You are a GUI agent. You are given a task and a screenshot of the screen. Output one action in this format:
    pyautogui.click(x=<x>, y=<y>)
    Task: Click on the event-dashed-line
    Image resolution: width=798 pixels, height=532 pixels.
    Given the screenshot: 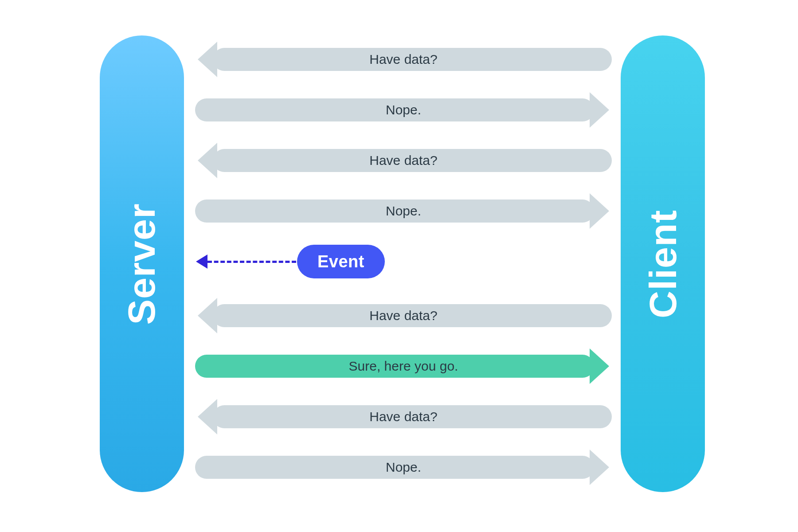 What is the action you would take?
    pyautogui.click(x=252, y=262)
    